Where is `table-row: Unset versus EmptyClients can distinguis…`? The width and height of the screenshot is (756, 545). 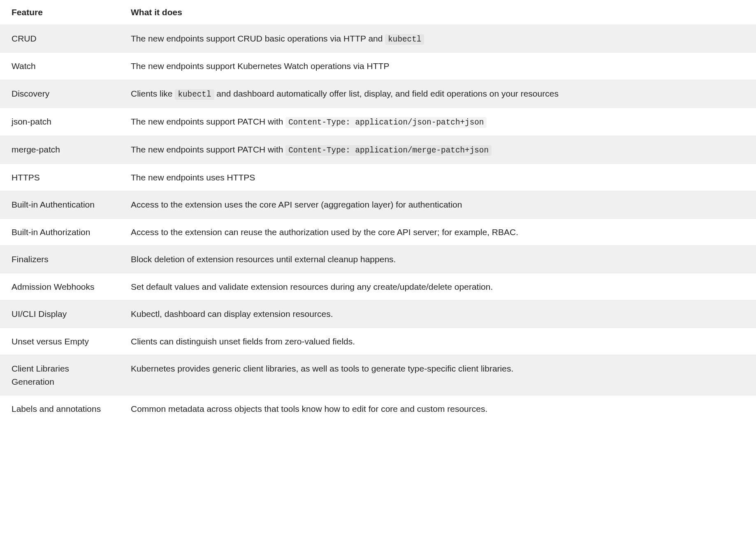 table-row: Unset versus EmptyClients can distinguis… is located at coordinates (378, 341).